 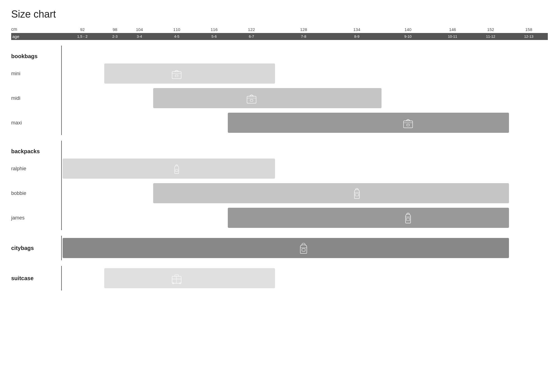 What do you see at coordinates (36, 123) in the screenshot?
I see `item-label: maxi` at bounding box center [36, 123].